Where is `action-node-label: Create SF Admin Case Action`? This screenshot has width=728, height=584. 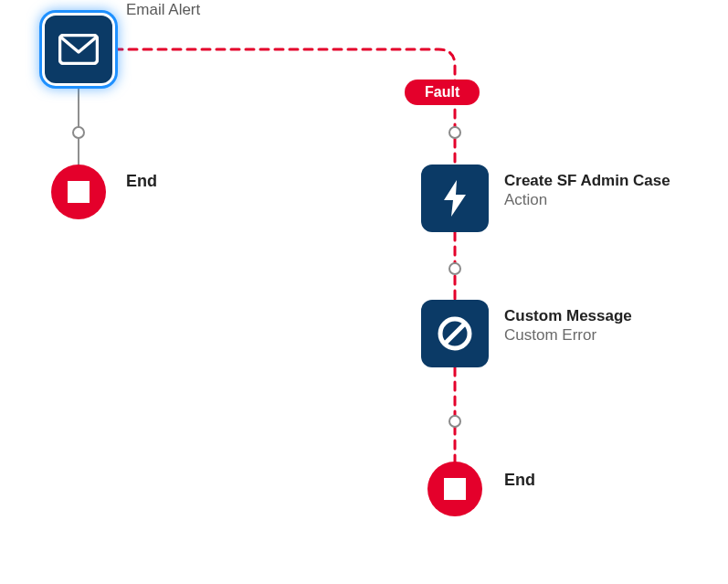 action-node-label: Create SF Admin Case Action is located at coordinates (587, 190).